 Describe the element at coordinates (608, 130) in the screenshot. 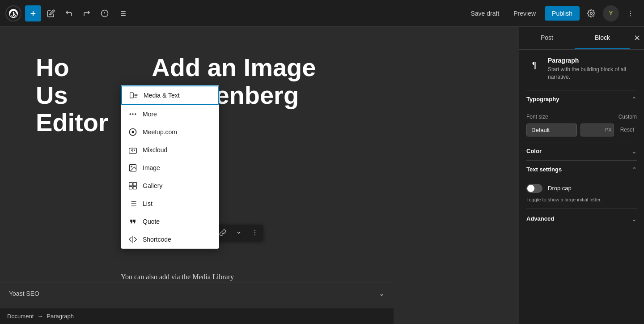

I see `font-size-unit: PX` at that location.